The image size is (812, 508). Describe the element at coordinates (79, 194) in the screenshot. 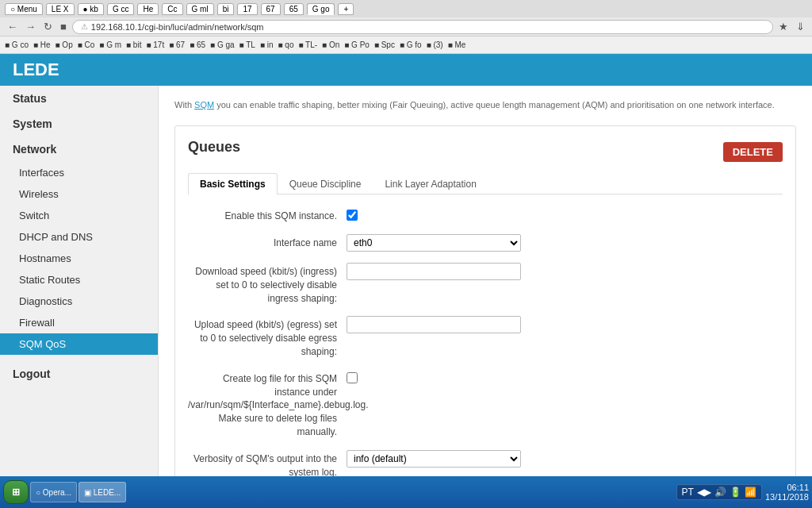

I see `sidebar-sub-wireless: Wireless` at that location.